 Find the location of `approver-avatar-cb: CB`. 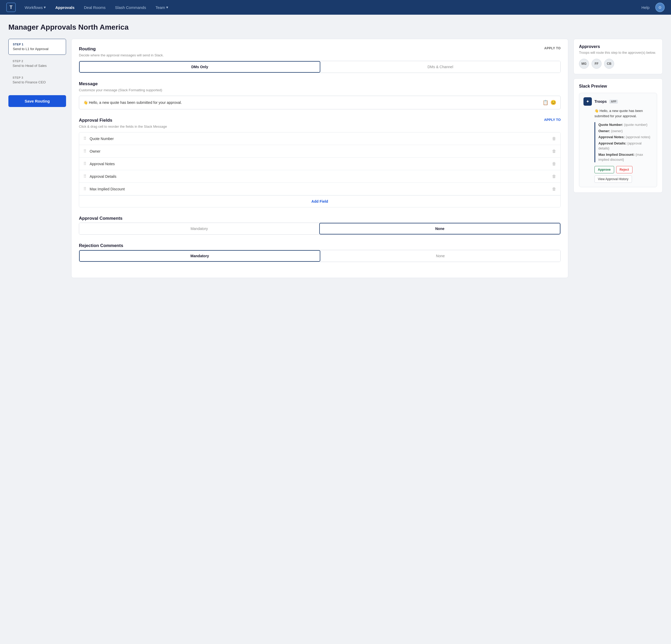

approver-avatar-cb: CB is located at coordinates (609, 64).